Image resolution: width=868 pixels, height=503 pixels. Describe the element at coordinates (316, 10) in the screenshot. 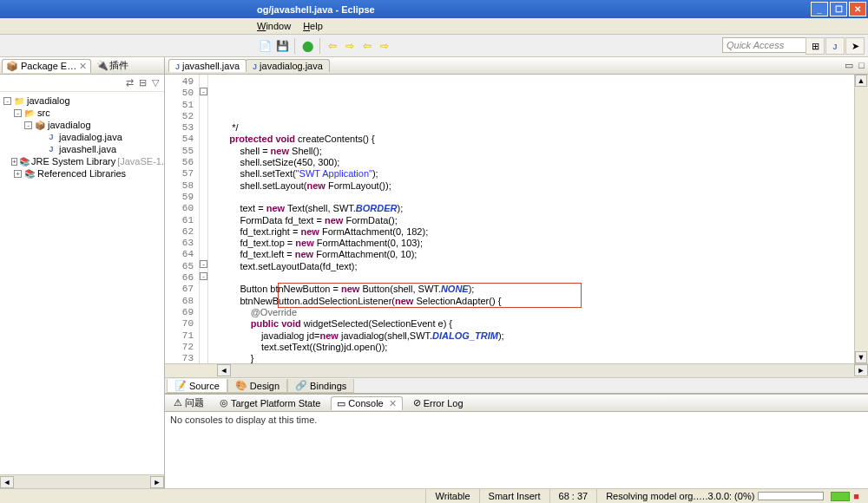

I see `window-title: og/javashell.java - Eclipse` at that location.